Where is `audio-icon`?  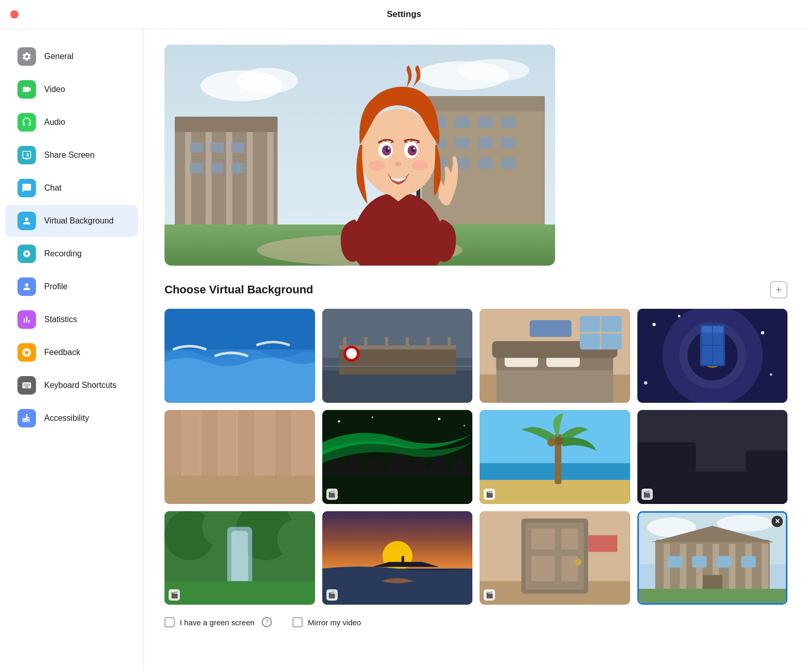
audio-icon is located at coordinates (27, 122).